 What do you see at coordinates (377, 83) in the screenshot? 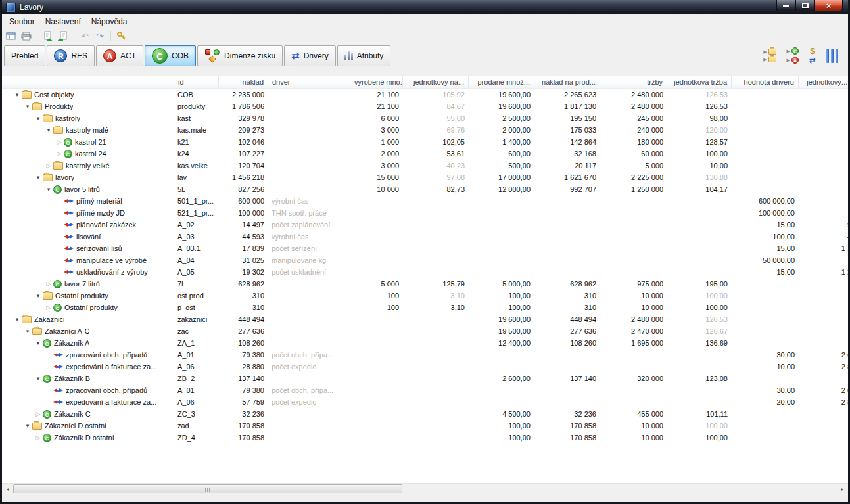
I see `header-vyrobene-mnozstvi: vyrobené mno...` at bounding box center [377, 83].